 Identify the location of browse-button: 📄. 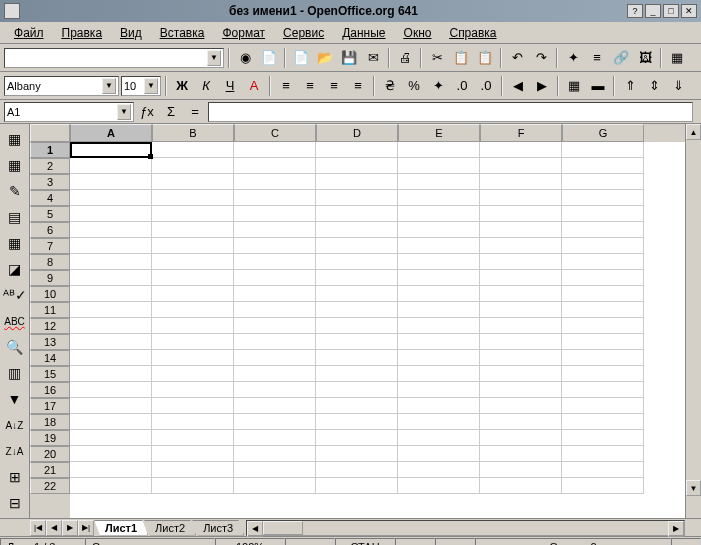
(269, 58).